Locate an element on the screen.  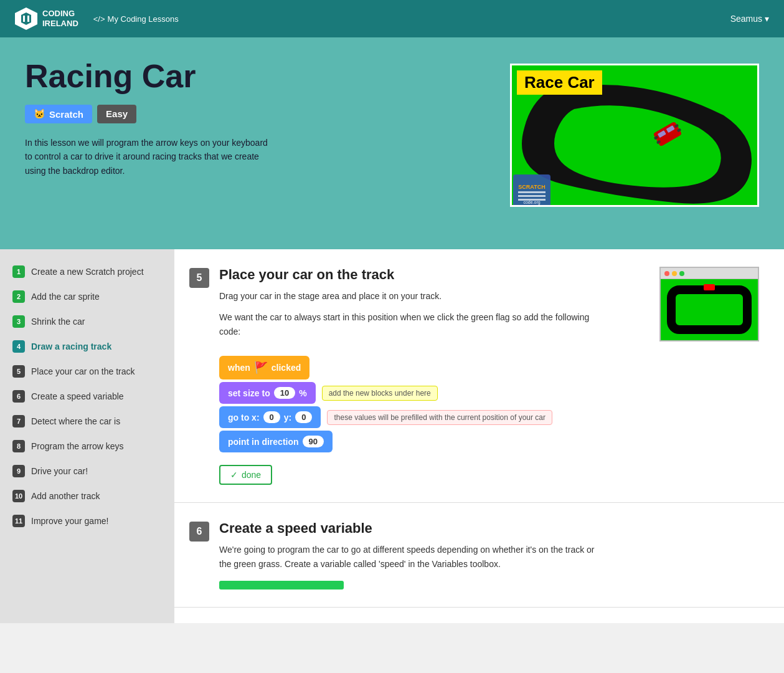
block-goto: go to x: 0 y: 0 is located at coordinates (270, 418).